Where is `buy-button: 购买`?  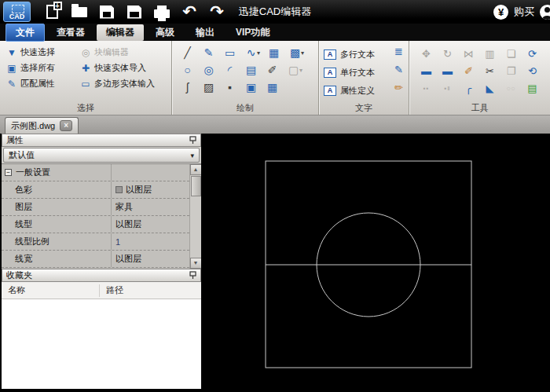 buy-button: 购买 is located at coordinates (524, 12).